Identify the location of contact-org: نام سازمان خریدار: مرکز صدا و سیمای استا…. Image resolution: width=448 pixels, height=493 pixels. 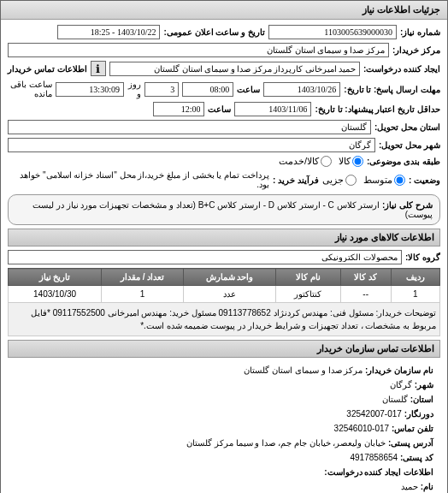
(224, 370).